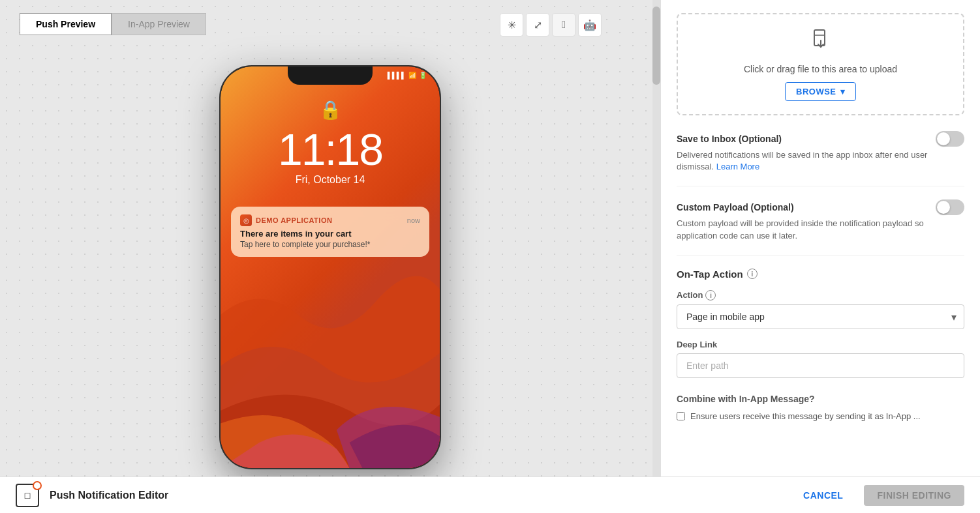  Describe the element at coordinates (735, 207) in the screenshot. I see `custom-payload-label: Custom Payload (Optional)` at that location.